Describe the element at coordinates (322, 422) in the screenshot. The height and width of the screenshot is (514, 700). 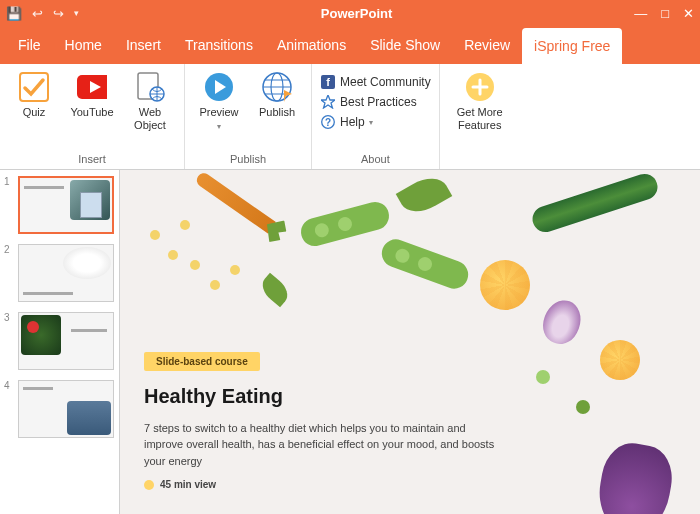
I see `slide-content: Slide-based course Healthy Eating 7 step…` at that location.